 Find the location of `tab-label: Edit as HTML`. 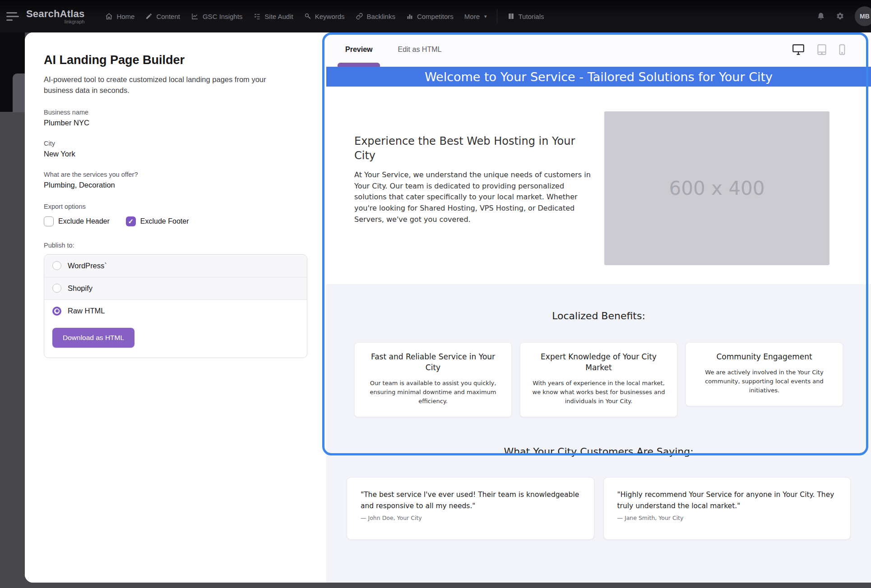

tab-label: Edit as HTML is located at coordinates (420, 50).